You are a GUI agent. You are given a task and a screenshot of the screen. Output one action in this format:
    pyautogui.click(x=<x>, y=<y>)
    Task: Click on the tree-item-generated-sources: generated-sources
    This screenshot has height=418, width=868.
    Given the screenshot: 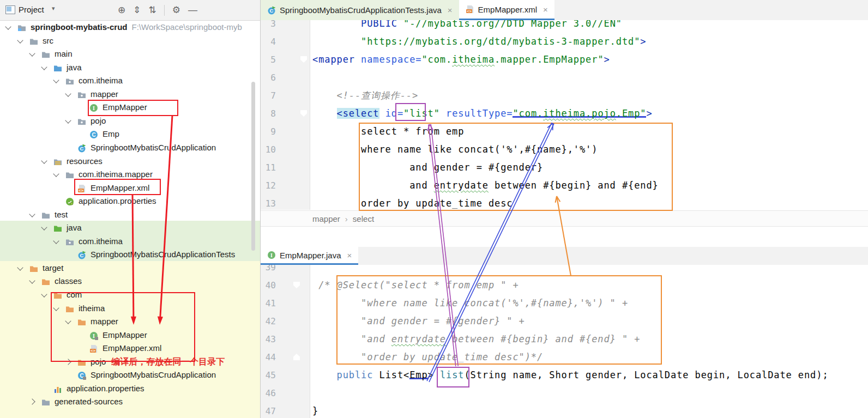 What is the action you would take?
    pyautogui.click(x=130, y=401)
    